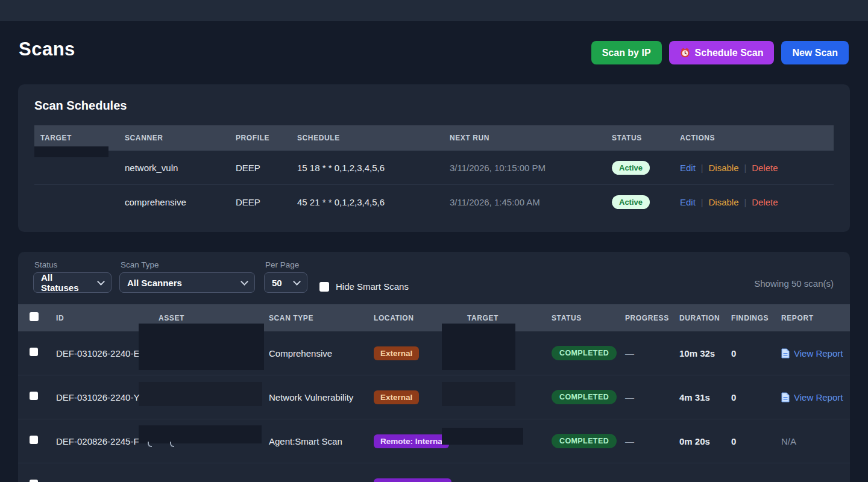 This screenshot has width=868, height=482. Describe the element at coordinates (627, 53) in the screenshot. I see `scan-by-ip-label: Scan by IP` at that location.